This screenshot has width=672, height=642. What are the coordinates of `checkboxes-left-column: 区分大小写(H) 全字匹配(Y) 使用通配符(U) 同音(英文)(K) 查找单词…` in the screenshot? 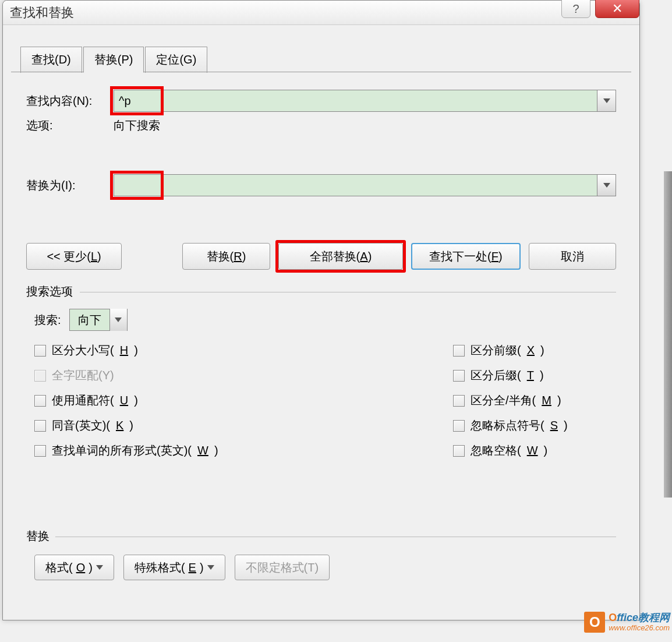 It's located at (243, 401).